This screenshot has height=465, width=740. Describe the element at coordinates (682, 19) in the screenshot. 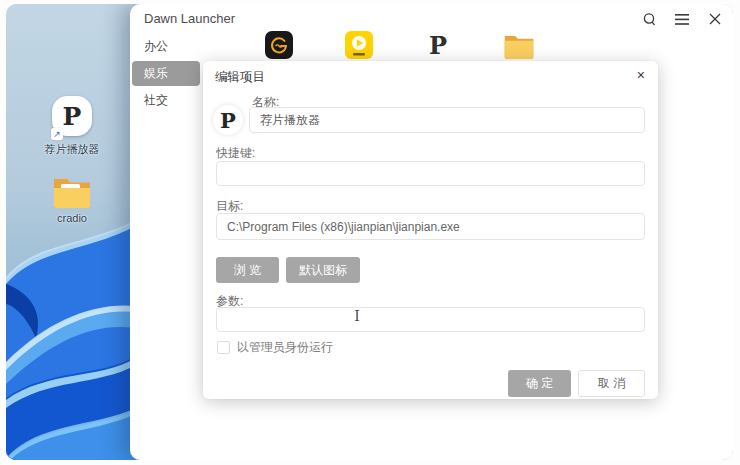

I see `menu-icon` at that location.